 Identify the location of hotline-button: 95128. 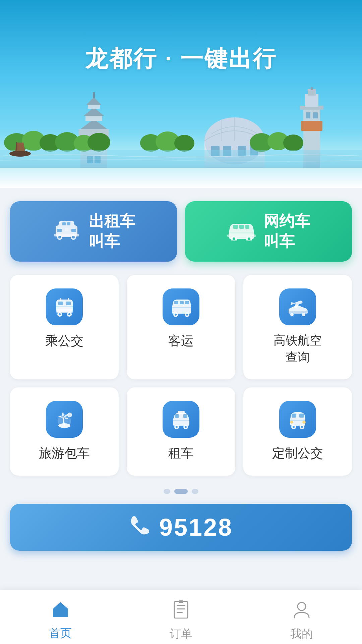
(181, 527).